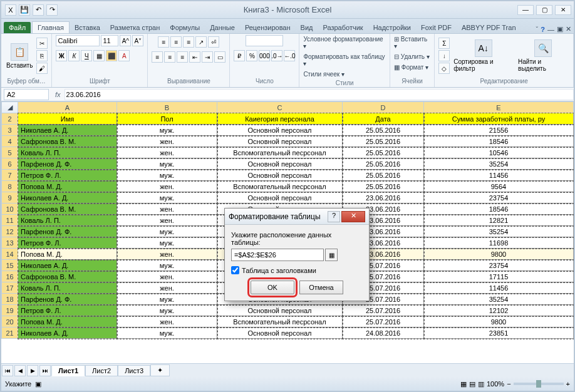 The height and width of the screenshot is (392, 575). I want to click on align-right-button: ≡, so click(182, 57).